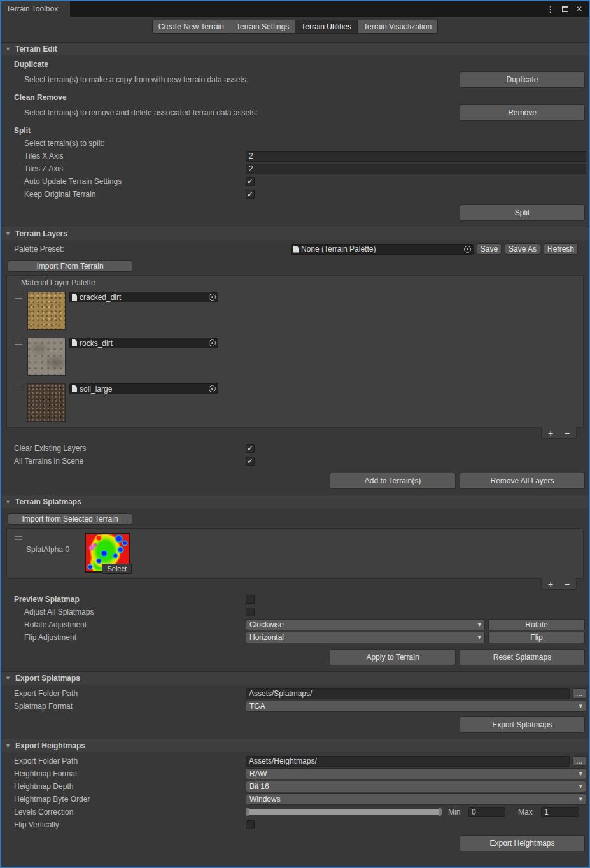 Image resolution: width=590 pixels, height=868 pixels. What do you see at coordinates (522, 843) in the screenshot?
I see `export-heightmaps-button: Export Heightmaps` at bounding box center [522, 843].